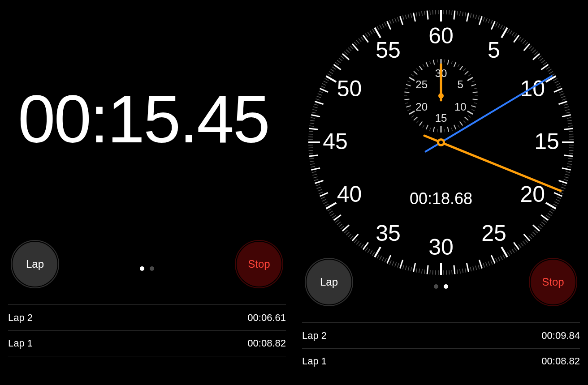 The width and height of the screenshot is (588, 385). I want to click on lap-label: Lap 1, so click(315, 361).